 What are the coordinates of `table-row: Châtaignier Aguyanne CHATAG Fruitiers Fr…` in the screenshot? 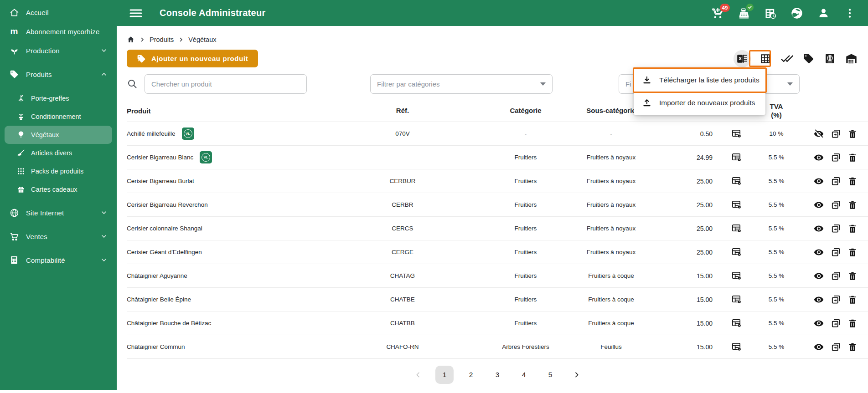 It's located at (497, 276).